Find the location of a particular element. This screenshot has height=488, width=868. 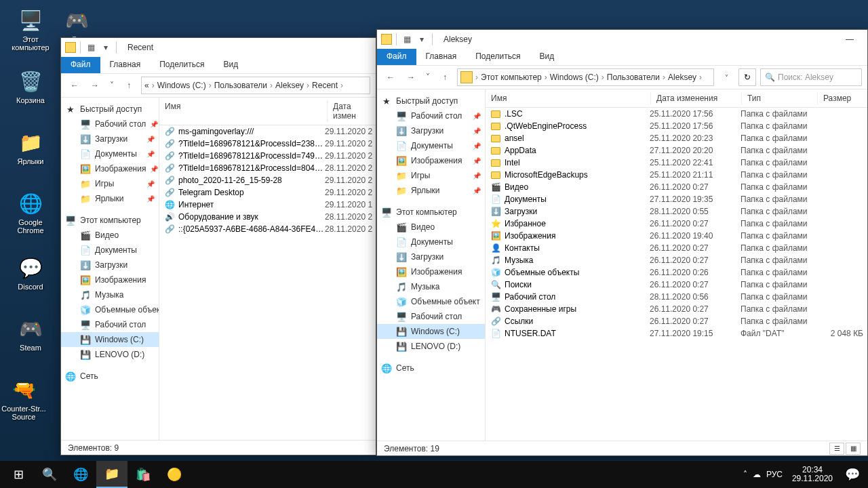

edge-icon: 🌐 is located at coordinates (81, 474).